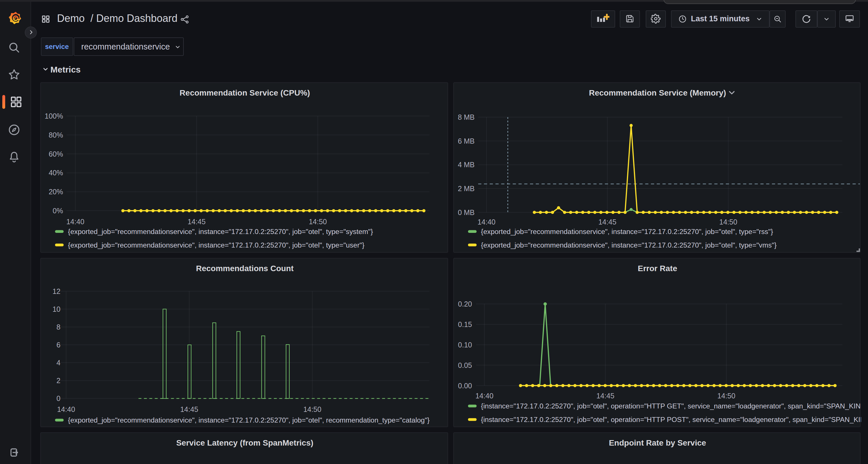 The width and height of the screenshot is (868, 464). What do you see at coordinates (657, 93) in the screenshot?
I see `svg-text:Recommendation Service (Memory: Recommendation Service (Memory)` at bounding box center [657, 93].